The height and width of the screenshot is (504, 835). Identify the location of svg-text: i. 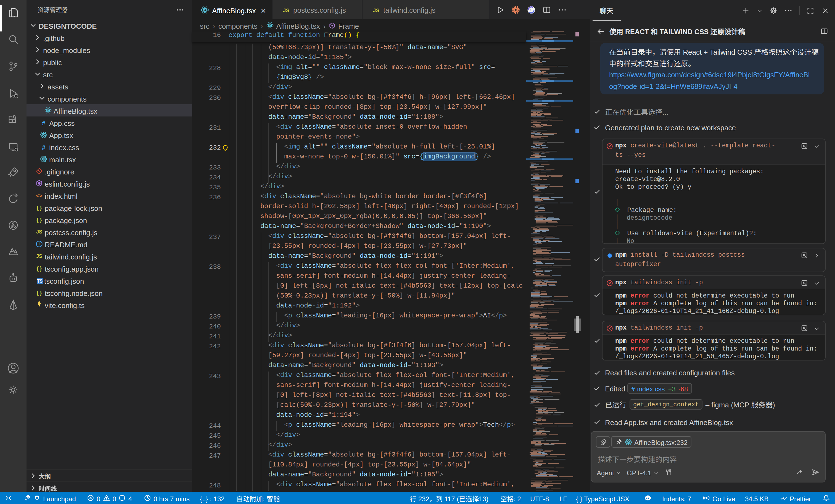
(39, 244).